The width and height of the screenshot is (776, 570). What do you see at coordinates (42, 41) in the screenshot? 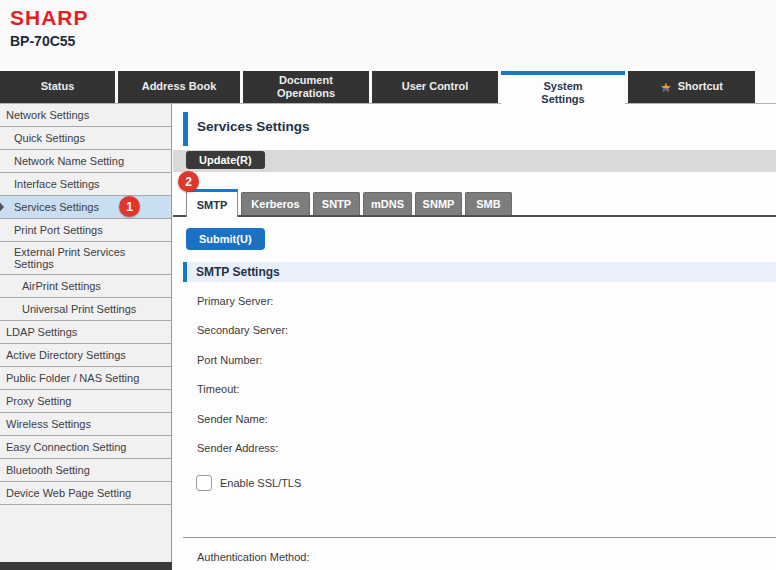
I see `device-model: BP-70C55` at bounding box center [42, 41].